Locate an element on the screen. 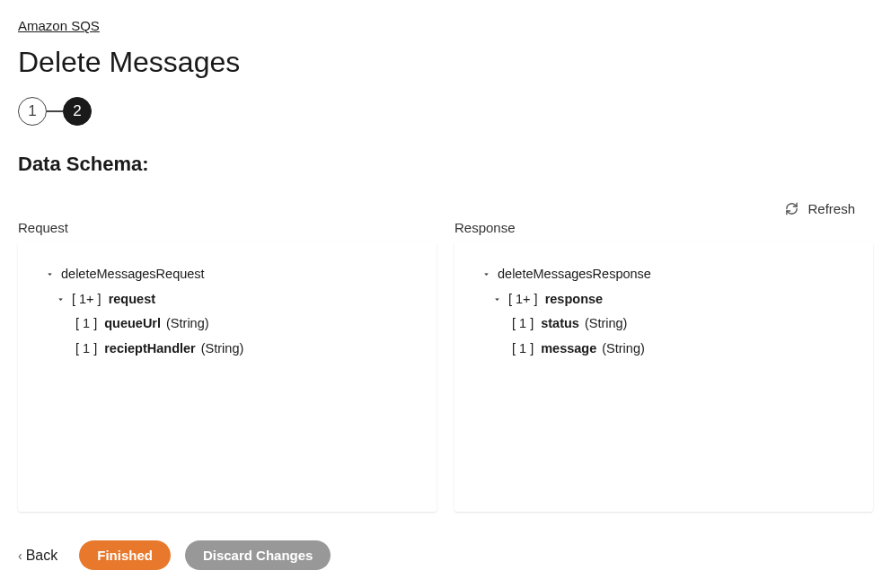 This screenshot has width=891, height=588. field-name: recieptHandler is located at coordinates (150, 349).